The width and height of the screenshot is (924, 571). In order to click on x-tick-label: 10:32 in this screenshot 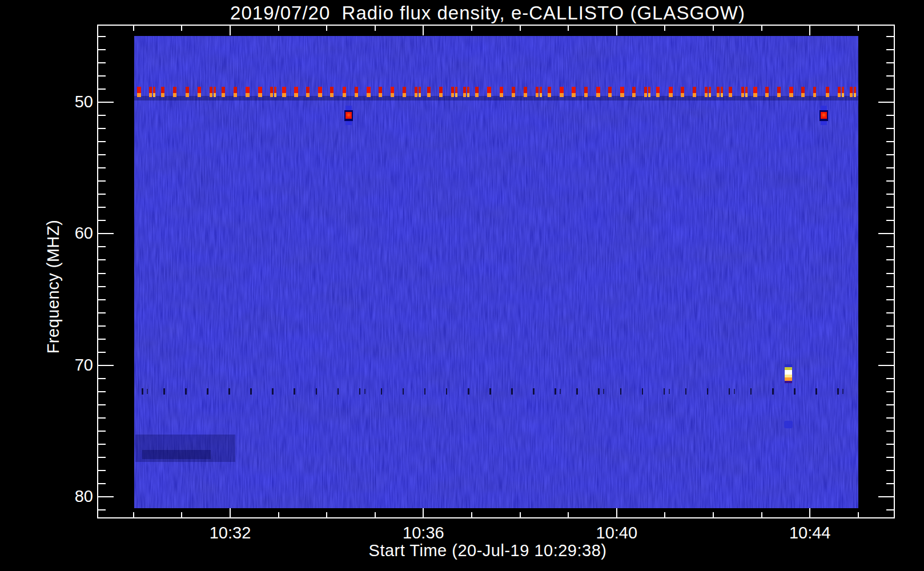, I will do `click(230, 533)`.